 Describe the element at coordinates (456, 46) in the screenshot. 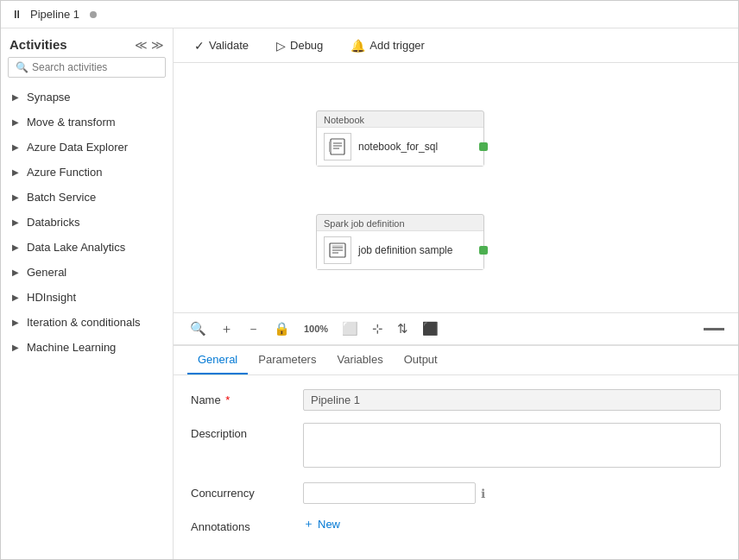

I see `main-toolbar: ✓ Validate ▷ Debug 🔔 Add trigger` at that location.